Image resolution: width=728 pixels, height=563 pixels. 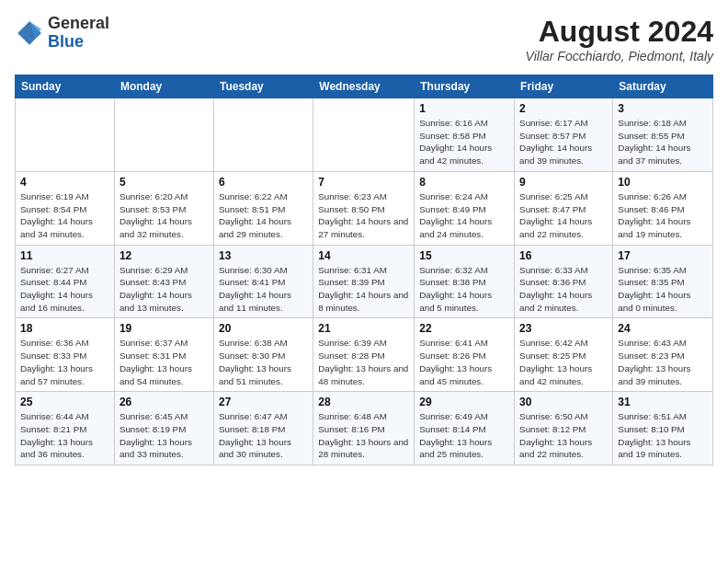 I want to click on calendar-cell: 5Sunrise: 6:20 AM Sunset: 8:53 PM Daylig…, so click(x=164, y=208).